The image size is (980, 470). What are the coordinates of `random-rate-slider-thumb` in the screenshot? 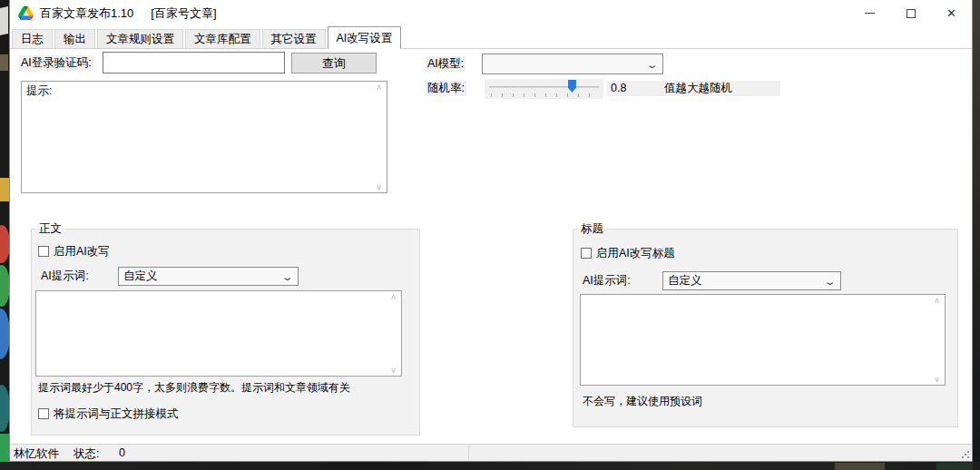 It's located at (572, 86).